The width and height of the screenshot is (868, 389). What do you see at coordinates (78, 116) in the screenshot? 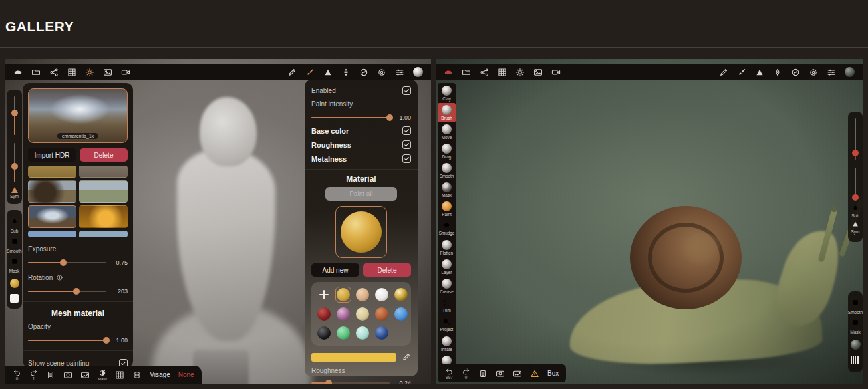
I see `hdr-preview: emmarentia_1k` at bounding box center [78, 116].